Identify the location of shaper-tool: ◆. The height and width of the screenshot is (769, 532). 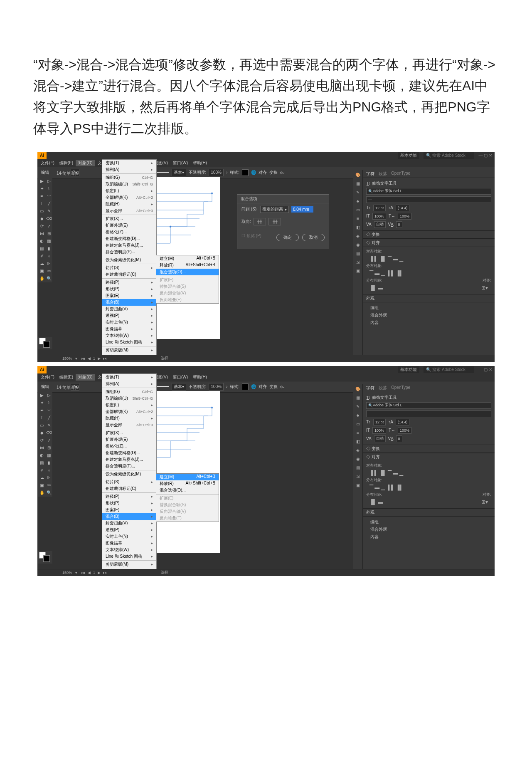
(42, 219).